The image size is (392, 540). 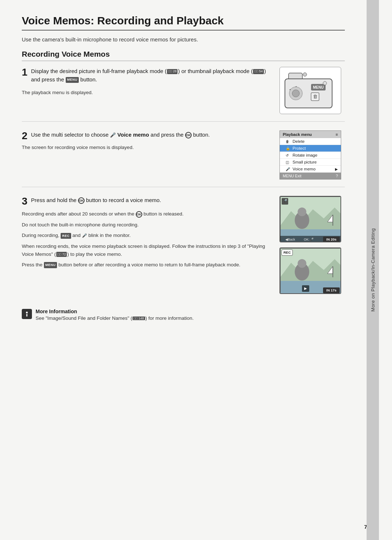 I want to click on svg-text: IN 17s, so click(x=331, y=290).